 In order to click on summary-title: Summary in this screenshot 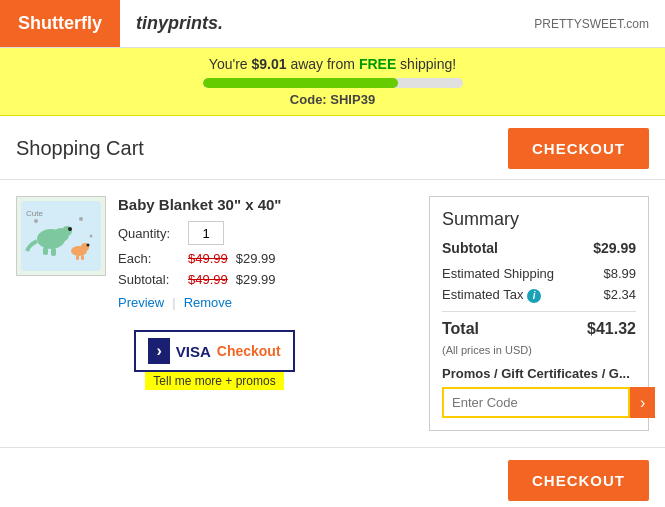, I will do `click(539, 220)`.